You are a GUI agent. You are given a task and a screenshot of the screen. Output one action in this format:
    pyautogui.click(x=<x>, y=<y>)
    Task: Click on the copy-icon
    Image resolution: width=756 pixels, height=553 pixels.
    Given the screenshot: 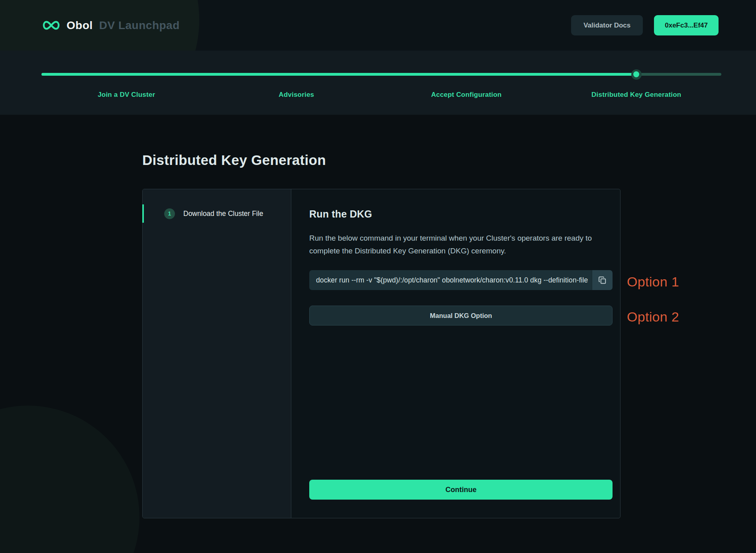 What is the action you would take?
    pyautogui.click(x=603, y=280)
    